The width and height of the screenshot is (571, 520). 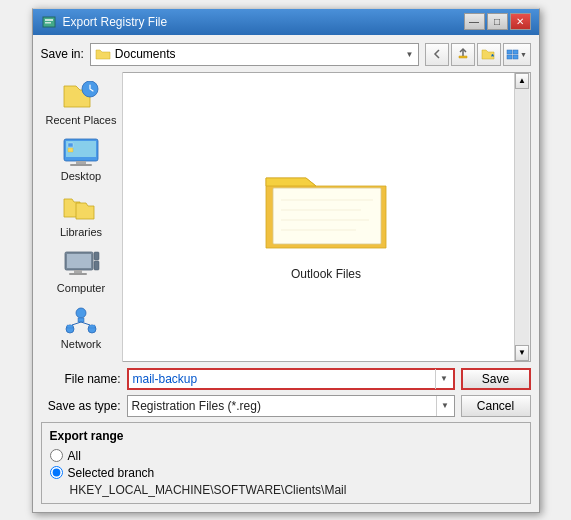 I want to click on save-as-type-label: Save as type:, so click(x=81, y=406).